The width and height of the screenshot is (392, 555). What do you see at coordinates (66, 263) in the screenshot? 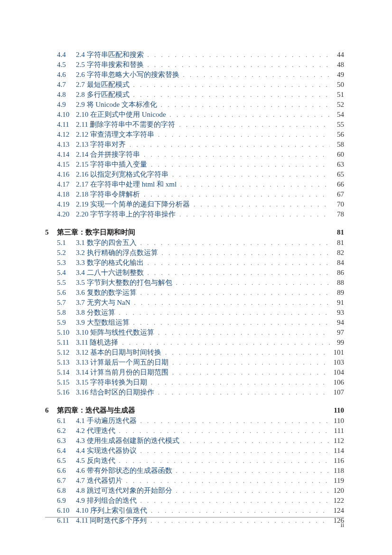
I see `entry-number: 5.3` at bounding box center [66, 263].